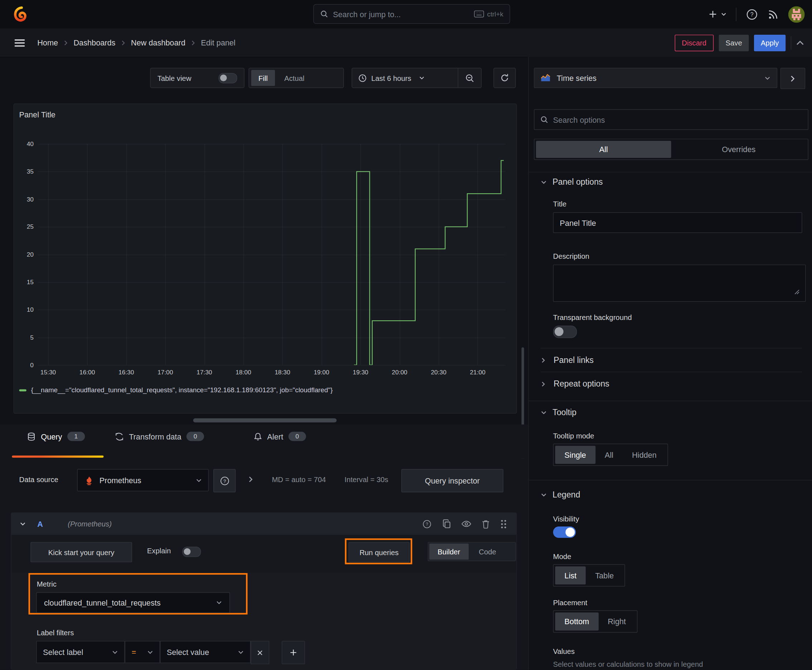  What do you see at coordinates (263, 78) in the screenshot?
I see `fill-option: Fill` at bounding box center [263, 78].